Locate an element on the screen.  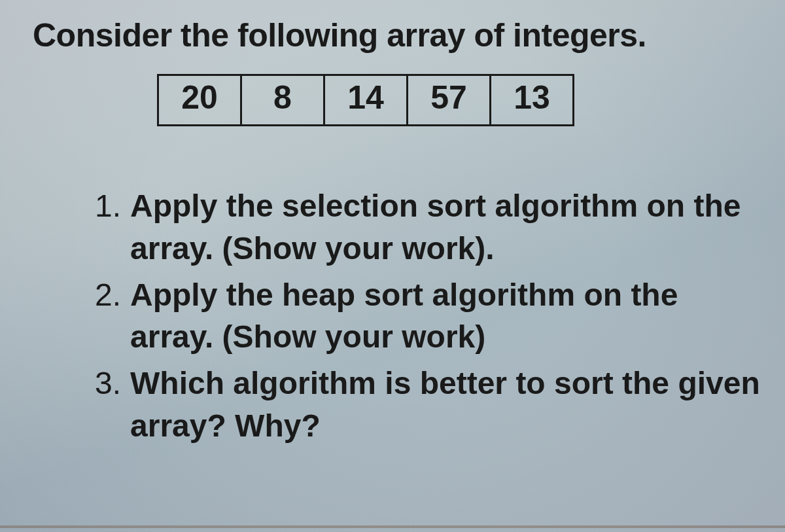
question-text: Which algorithm is better to sort the gi… is located at coordinates (447, 405).